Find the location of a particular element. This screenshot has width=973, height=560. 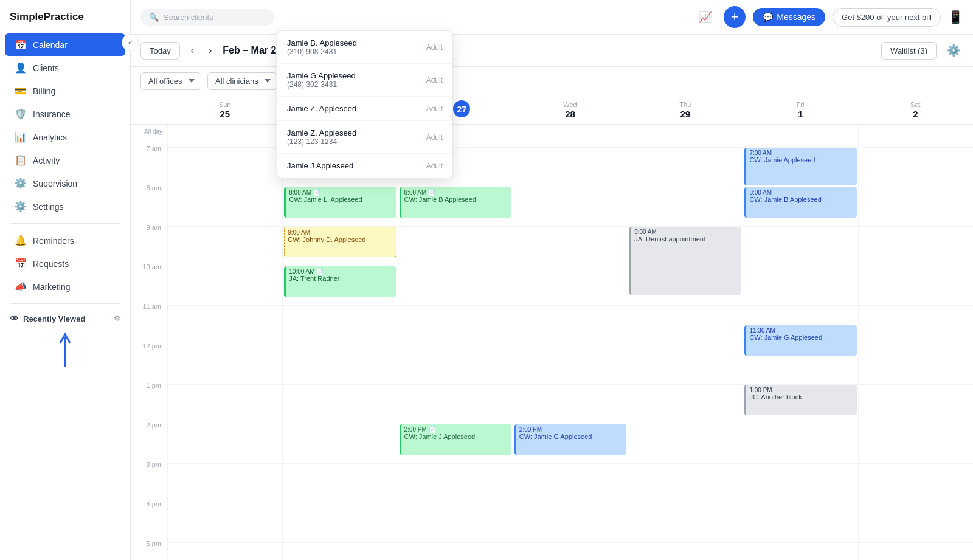

sidebar-item-insurance: 🛡️Insurance is located at coordinates (65, 114).